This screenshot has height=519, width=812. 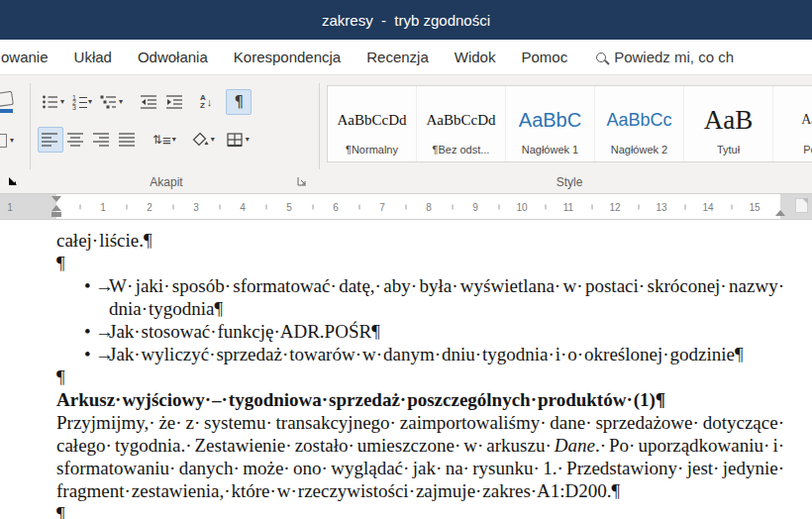 I want to click on ruler-number: 1, so click(x=10, y=206).